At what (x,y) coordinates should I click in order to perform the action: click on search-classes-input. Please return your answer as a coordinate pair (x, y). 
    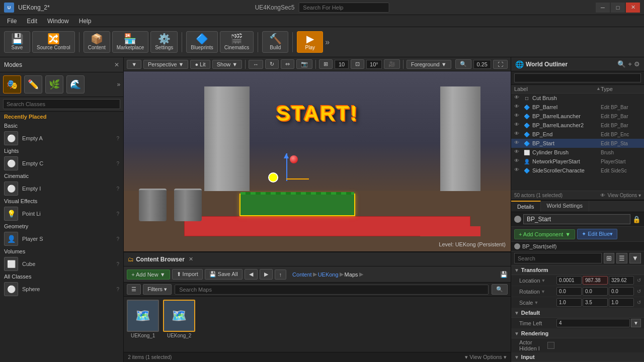
    Looking at the image, I should click on (61, 104).